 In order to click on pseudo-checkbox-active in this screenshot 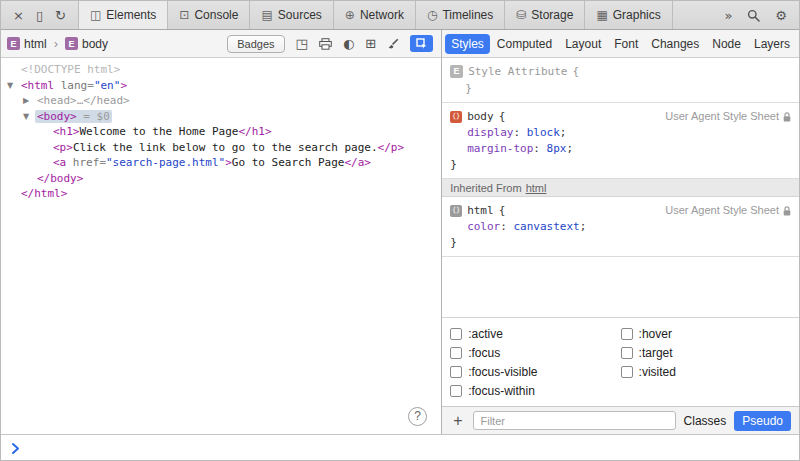, I will do `click(456, 334)`.